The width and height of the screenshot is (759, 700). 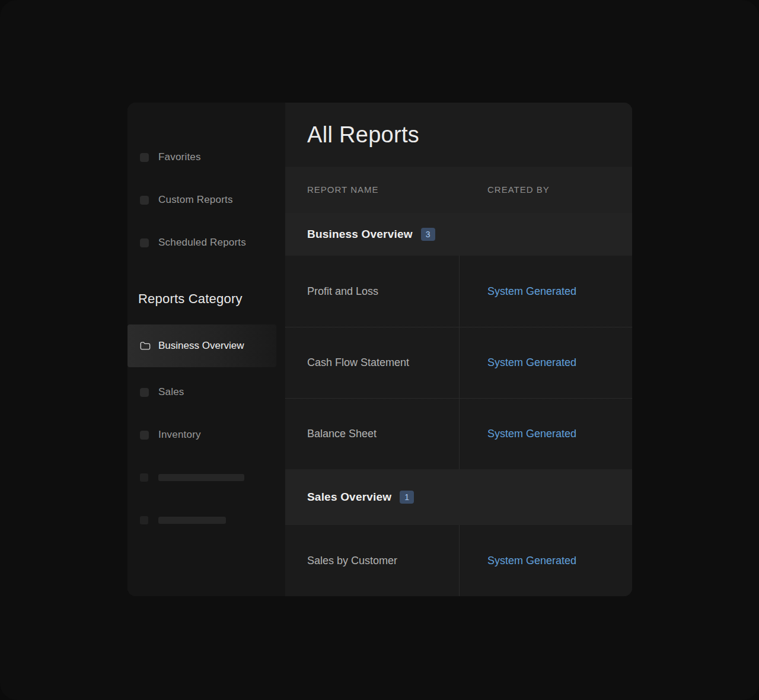 I want to click on main-header: All Reports, so click(x=459, y=135).